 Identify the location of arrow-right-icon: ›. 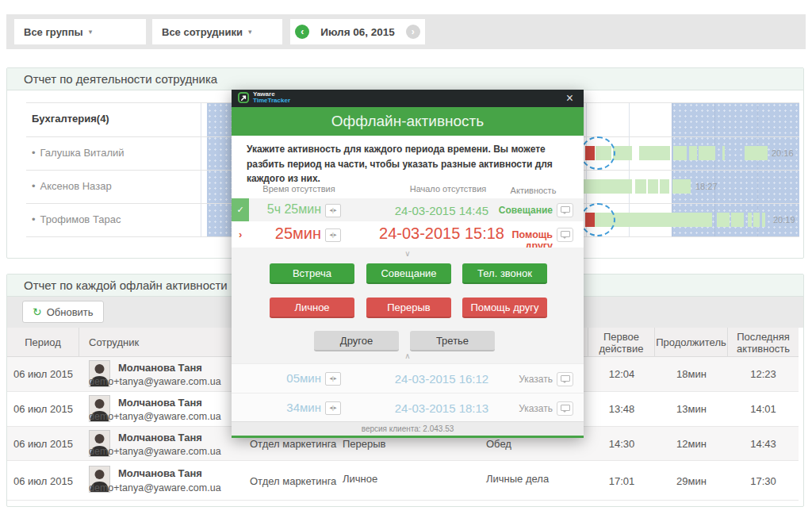
(413, 32).